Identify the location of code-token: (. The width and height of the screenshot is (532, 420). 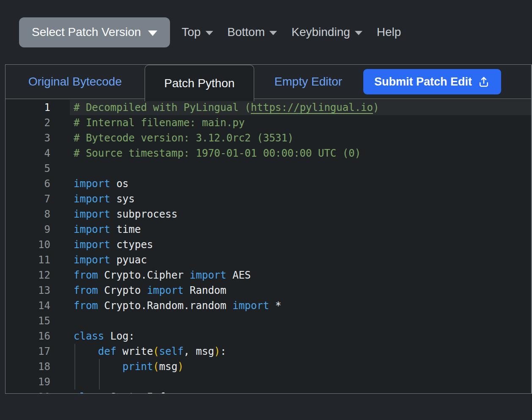
(156, 367).